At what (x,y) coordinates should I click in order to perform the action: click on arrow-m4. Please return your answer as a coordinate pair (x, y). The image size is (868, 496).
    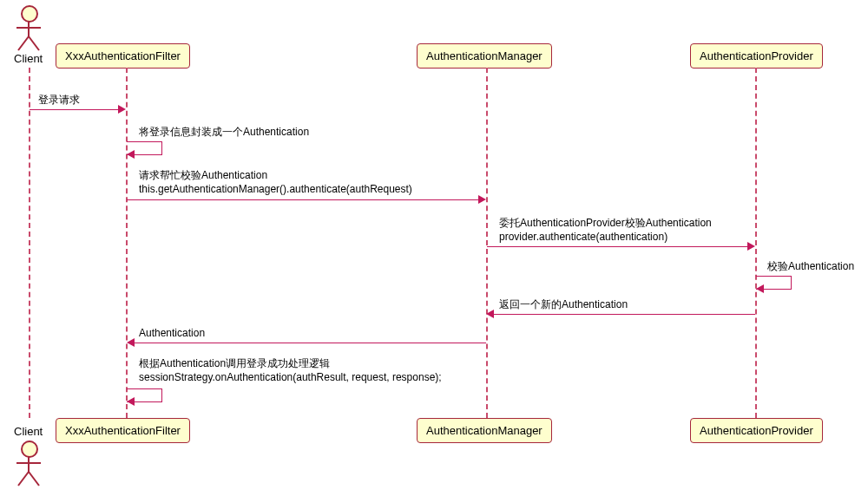
    Looking at the image, I should click on (618, 246).